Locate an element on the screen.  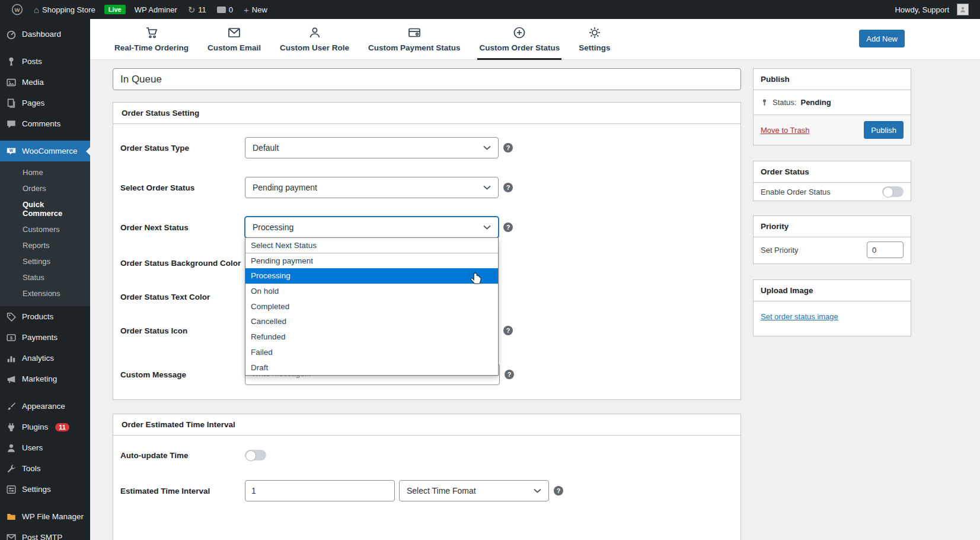
add-new-button: Add New is located at coordinates (882, 39).